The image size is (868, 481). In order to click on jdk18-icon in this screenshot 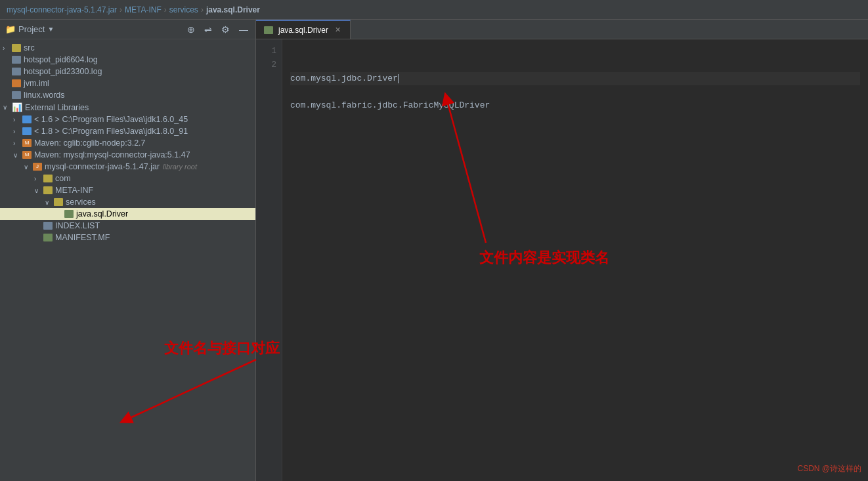, I will do `click(27, 131)`.